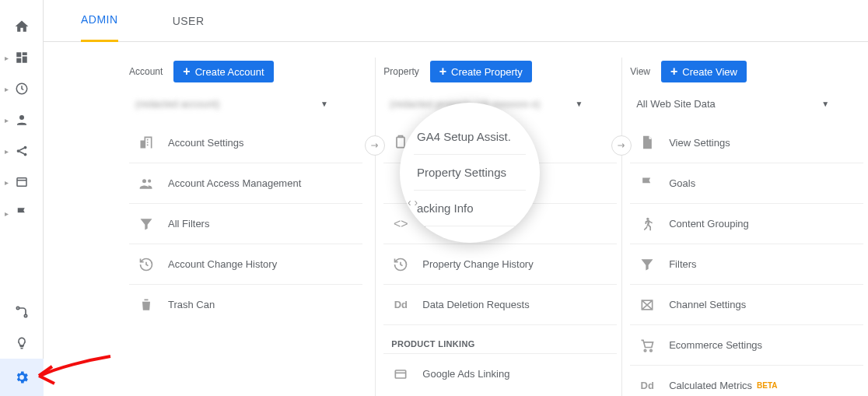 Image resolution: width=868 pixels, height=396 pixels. What do you see at coordinates (481, 72) in the screenshot?
I see `create-property-button: + Create Property` at bounding box center [481, 72].